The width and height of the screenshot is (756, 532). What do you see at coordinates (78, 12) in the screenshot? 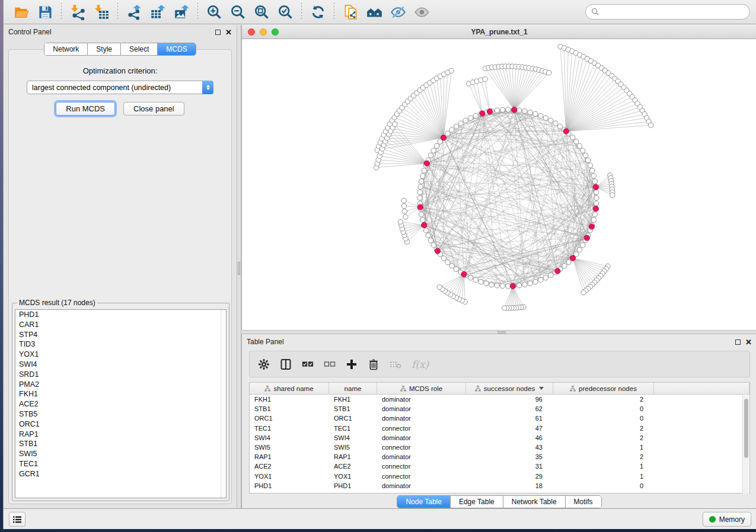
I see `import-network-button` at bounding box center [78, 12].